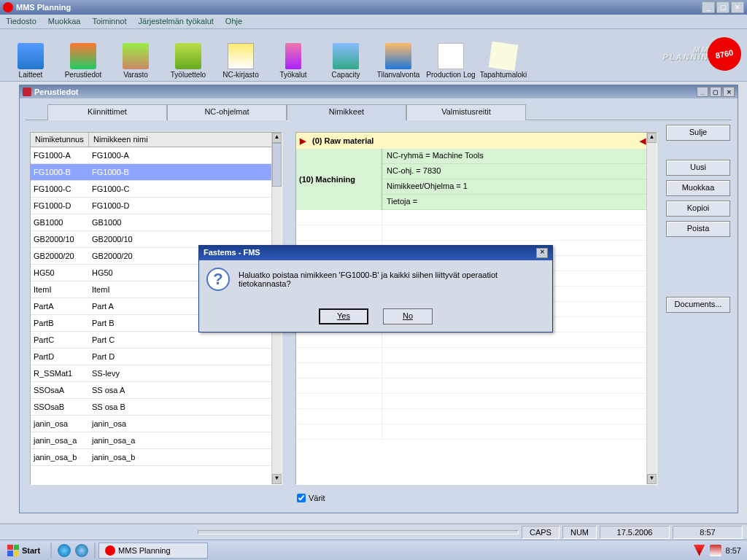 This screenshot has height=560, width=747. Describe the element at coordinates (21, 22) in the screenshot. I see `menu-tiedosto: Tiedosto` at that location.